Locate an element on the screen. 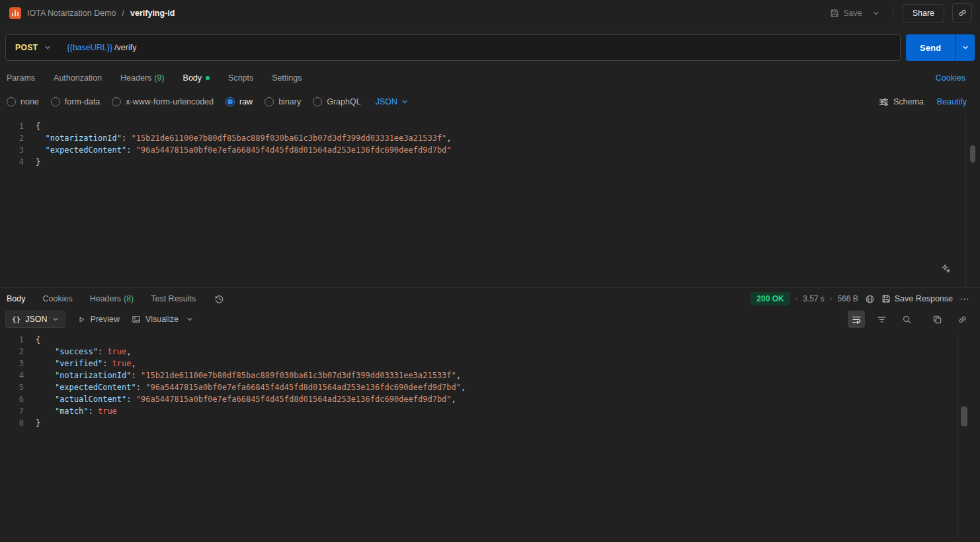 This screenshot has width=980, height=542. body-mode-row: none form-data x-www-form-urlencoded raw… is located at coordinates (490, 102).